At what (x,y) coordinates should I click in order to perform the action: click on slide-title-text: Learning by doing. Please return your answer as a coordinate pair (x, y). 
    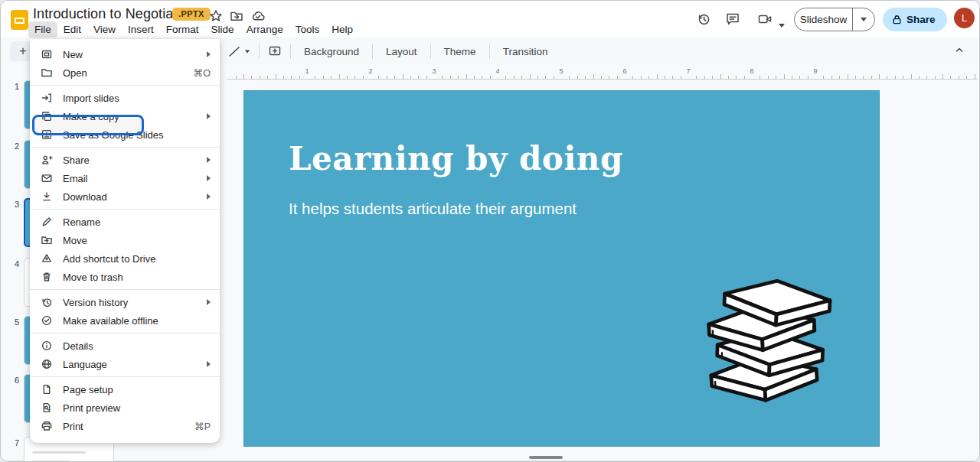
    Looking at the image, I should click on (456, 159).